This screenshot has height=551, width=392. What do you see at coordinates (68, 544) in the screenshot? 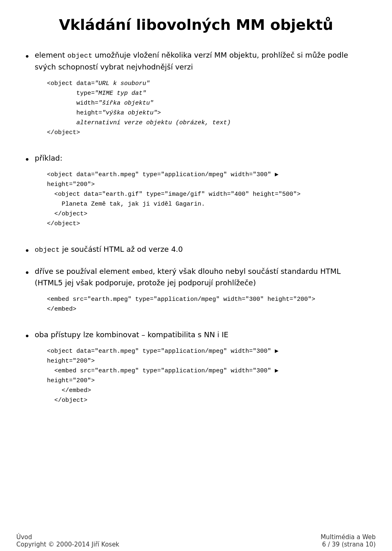
I see `footer-copyright: Copyright © 2000-2014 Jiří Kosek` at bounding box center [68, 544].